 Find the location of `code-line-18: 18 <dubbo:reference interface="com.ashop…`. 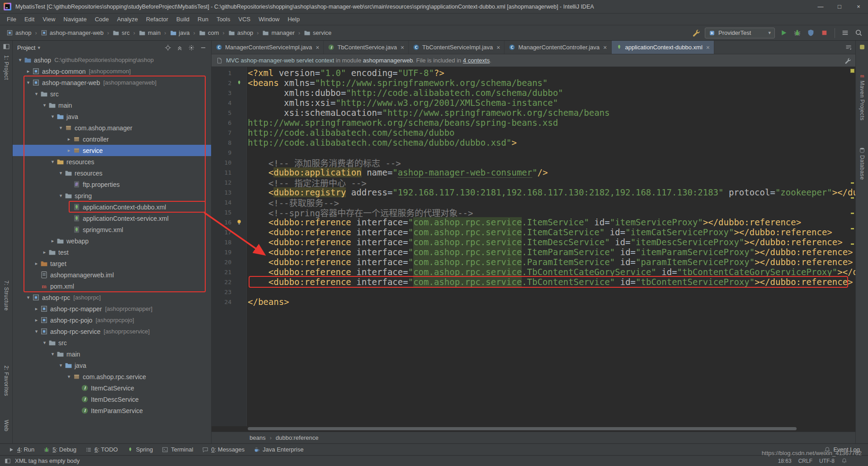

code-line-18: 18 <dubbo:reference interface="com.ashop… is located at coordinates (533, 242).